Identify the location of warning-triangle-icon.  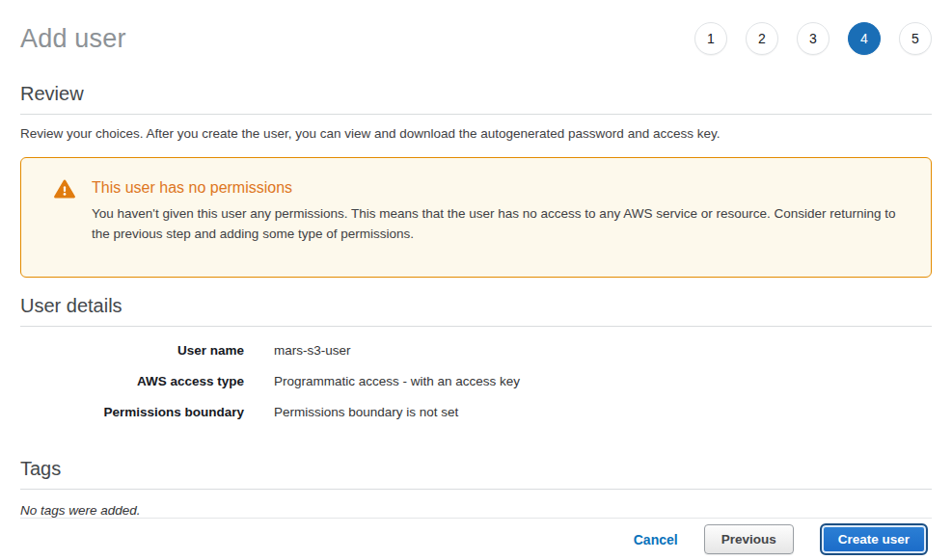
(65, 189).